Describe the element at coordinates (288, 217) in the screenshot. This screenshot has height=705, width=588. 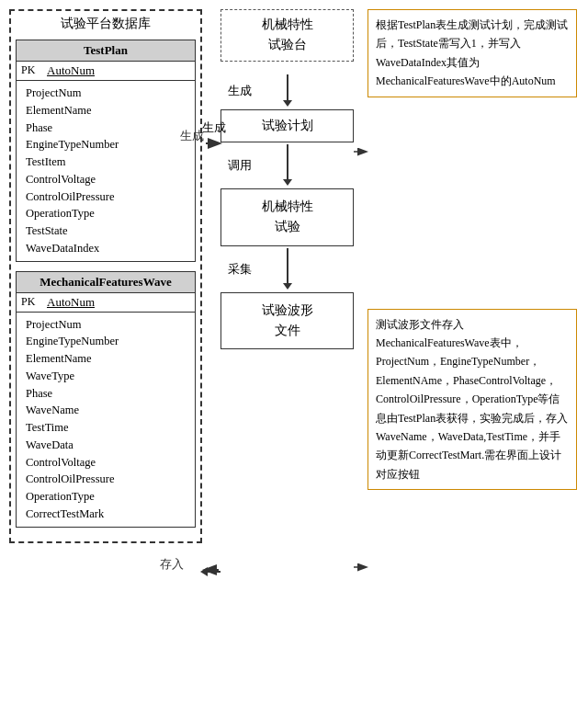
I see `flow-box-test-text: 机械特性试验` at that location.